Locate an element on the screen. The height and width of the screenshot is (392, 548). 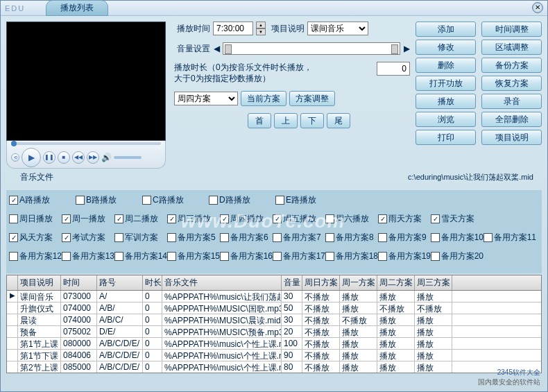
checkbox-备用方案10: 备用方案10 is located at coordinates (457, 237).